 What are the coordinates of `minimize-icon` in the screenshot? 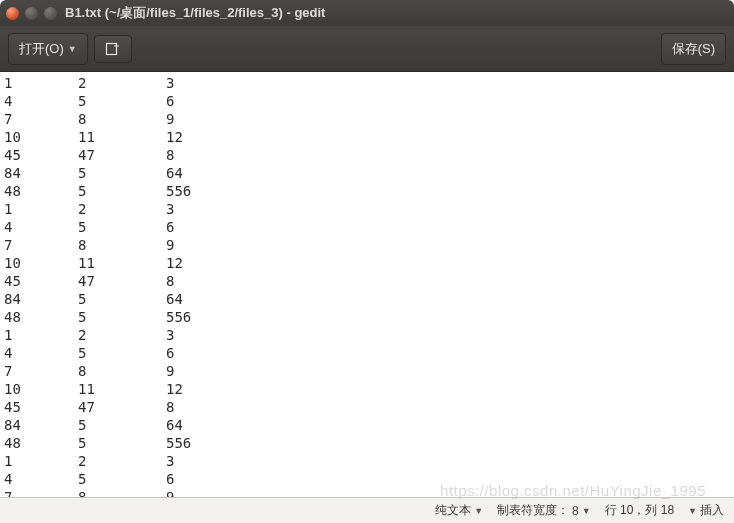 It's located at (32, 14).